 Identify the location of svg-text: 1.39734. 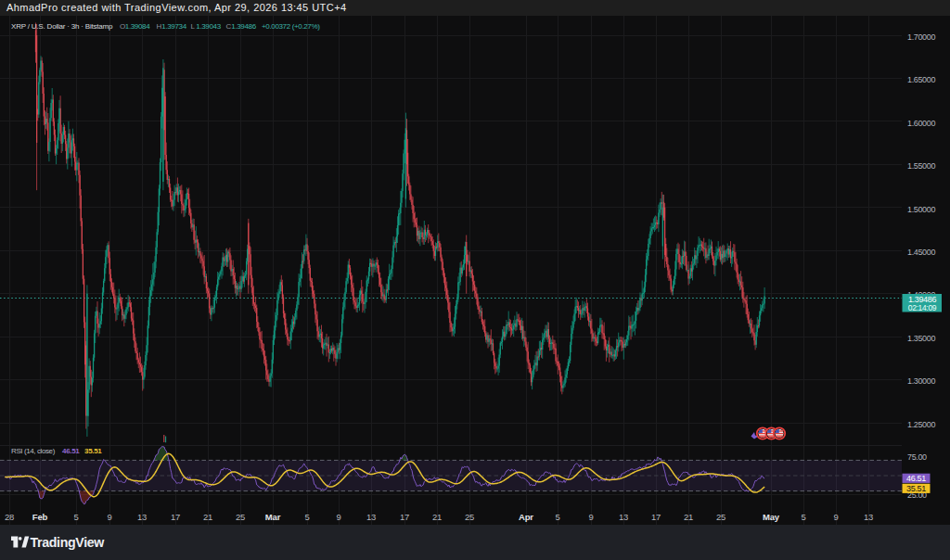
(174, 26).